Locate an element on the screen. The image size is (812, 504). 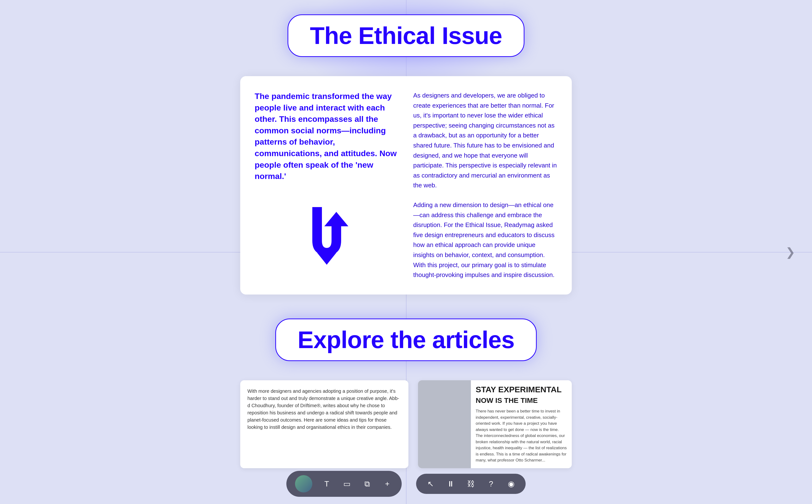
layers-tool-button: ⧉ is located at coordinates (367, 484).